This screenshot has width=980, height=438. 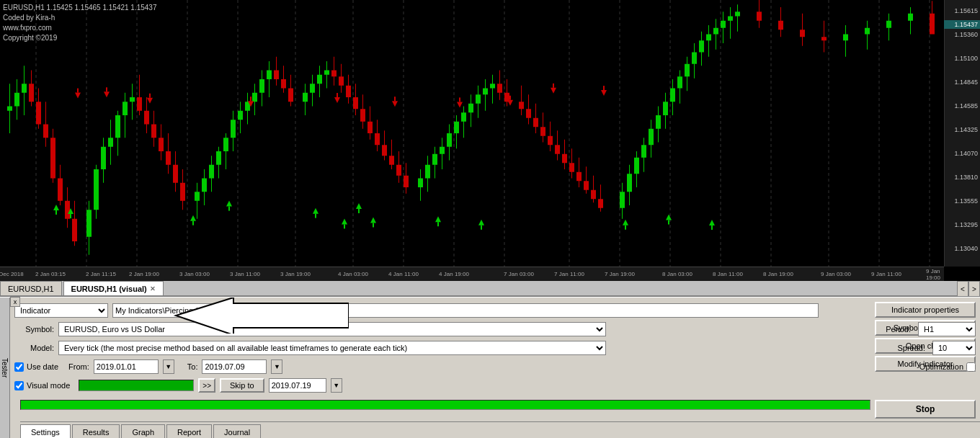 What do you see at coordinates (947, 329) in the screenshot?
I see `period-select: H1` at bounding box center [947, 329].